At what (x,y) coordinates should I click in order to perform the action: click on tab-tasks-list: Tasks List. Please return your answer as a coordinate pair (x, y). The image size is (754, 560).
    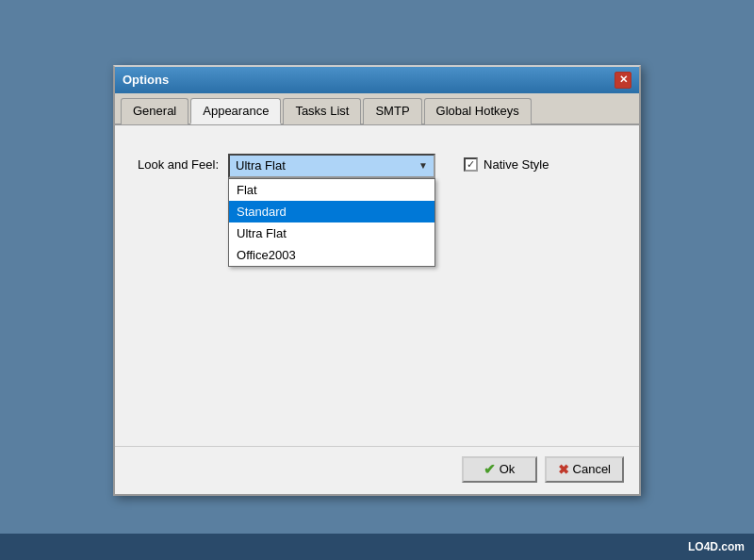
    Looking at the image, I should click on (322, 111).